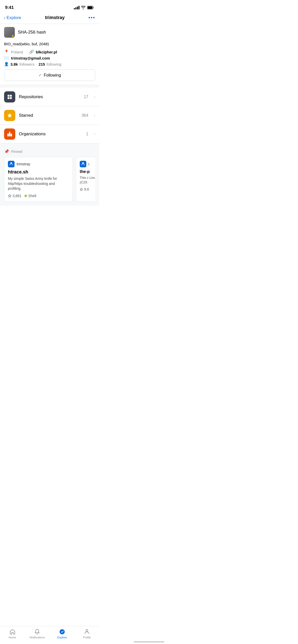 The width and height of the screenshot is (298, 644). Describe the element at coordinates (88, 172) in the screenshot. I see `card-reponame-1: the-p` at that location.